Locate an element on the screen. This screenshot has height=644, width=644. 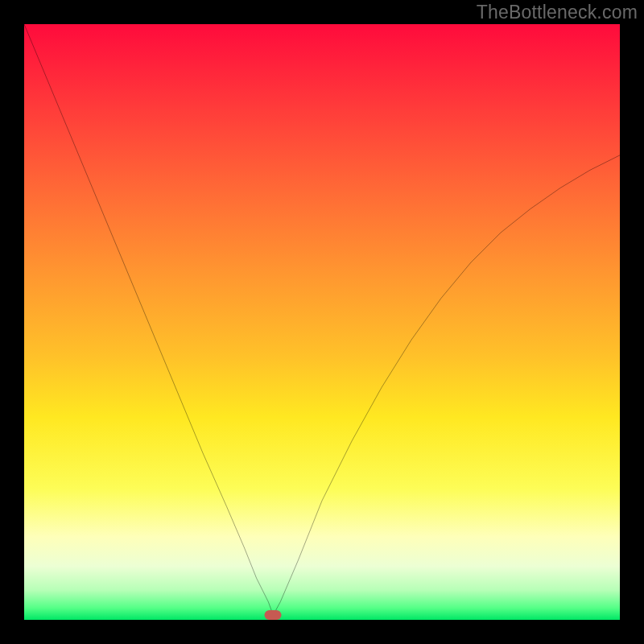
watermark-text: TheBottleneck.com is located at coordinates (557, 13).